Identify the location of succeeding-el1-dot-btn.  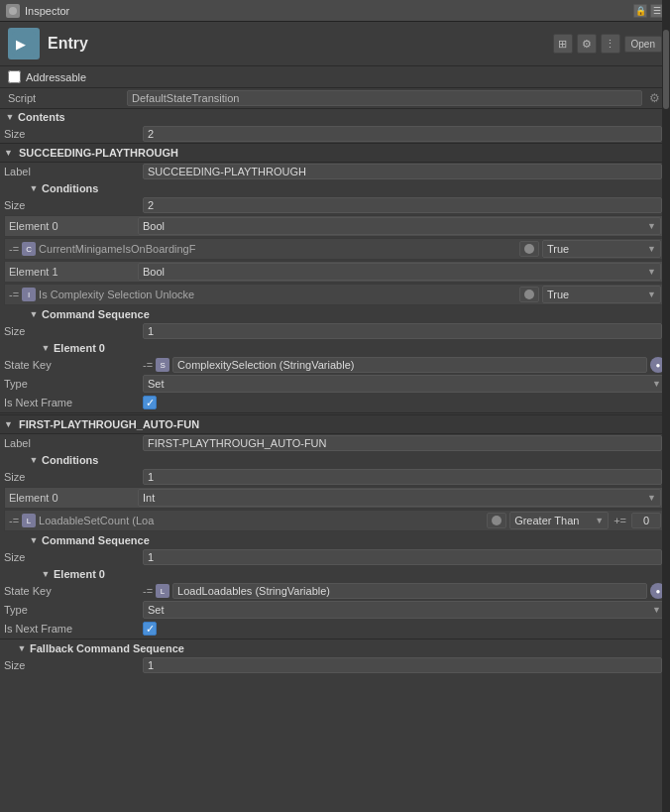
(529, 294).